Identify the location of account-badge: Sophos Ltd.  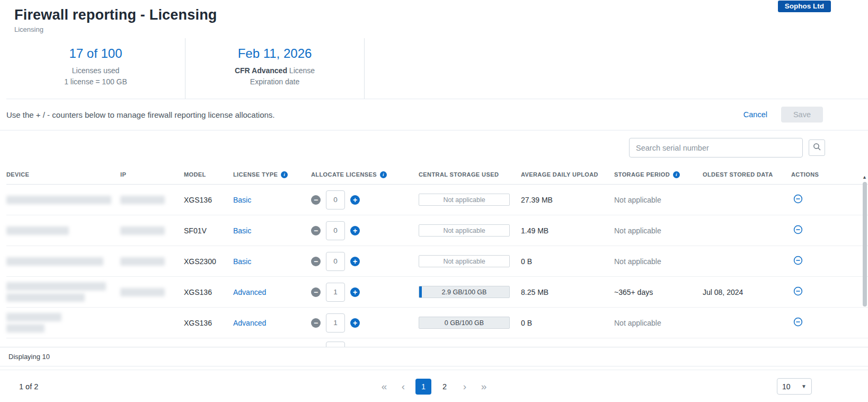
(804, 6).